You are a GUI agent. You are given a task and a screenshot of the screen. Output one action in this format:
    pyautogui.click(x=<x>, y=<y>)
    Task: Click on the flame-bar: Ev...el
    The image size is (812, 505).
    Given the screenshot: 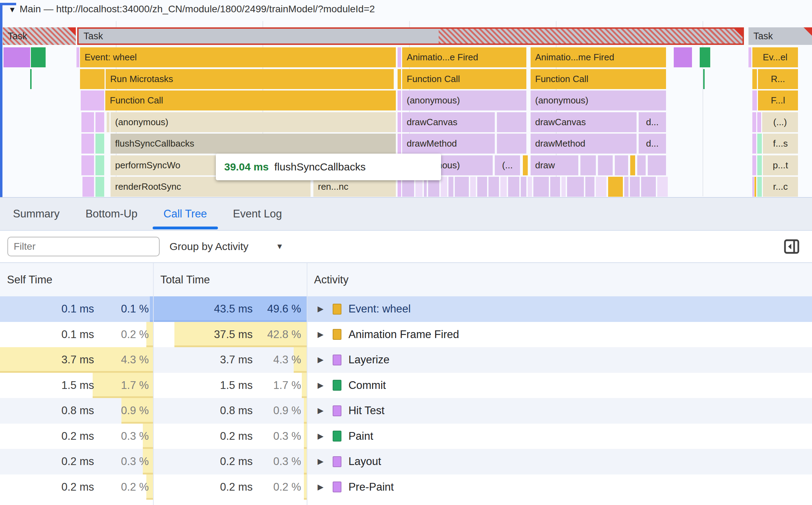 What is the action you would take?
    pyautogui.click(x=775, y=58)
    